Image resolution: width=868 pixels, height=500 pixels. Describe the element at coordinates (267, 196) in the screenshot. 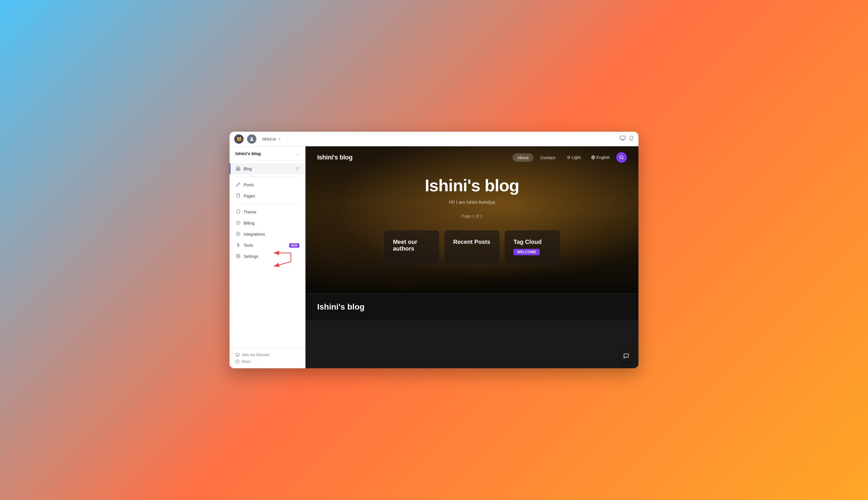

I see `sidebar-item-pages: Pages` at that location.